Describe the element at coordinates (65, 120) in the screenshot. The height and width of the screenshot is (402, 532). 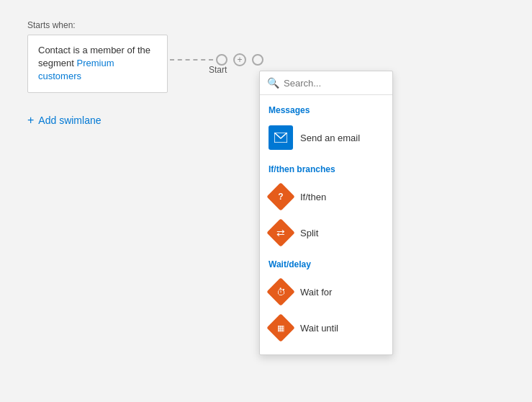
I see `add-swimlane-button: + Add swimlane` at that location.